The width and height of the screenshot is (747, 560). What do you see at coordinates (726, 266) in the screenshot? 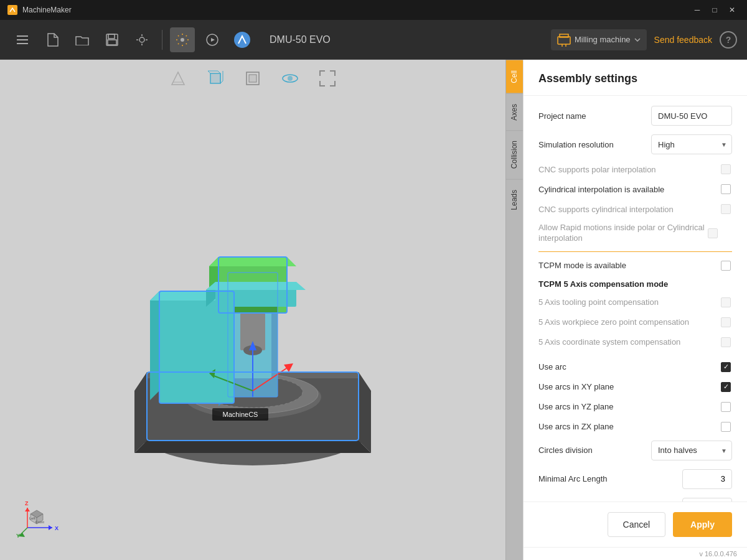
I see `tcpm-available-checkbox` at bounding box center [726, 266].